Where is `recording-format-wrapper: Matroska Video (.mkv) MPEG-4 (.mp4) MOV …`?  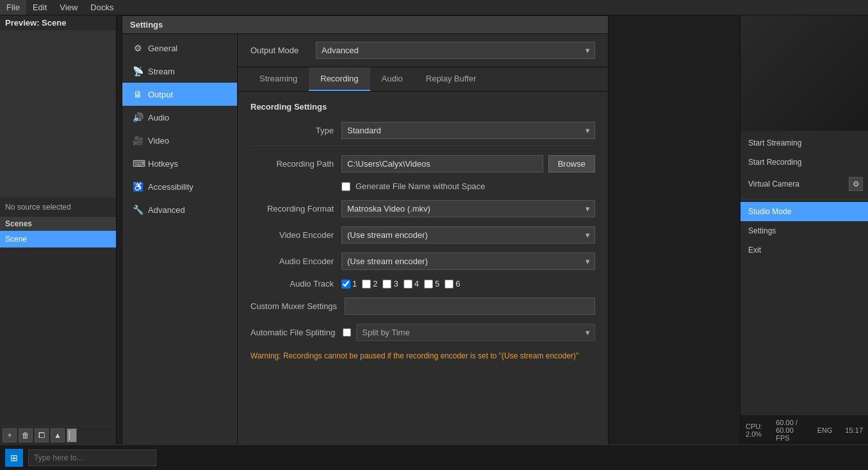 recording-format-wrapper: Matroska Video (.mkv) MPEG-4 (.mp4) MOV … is located at coordinates (468, 209).